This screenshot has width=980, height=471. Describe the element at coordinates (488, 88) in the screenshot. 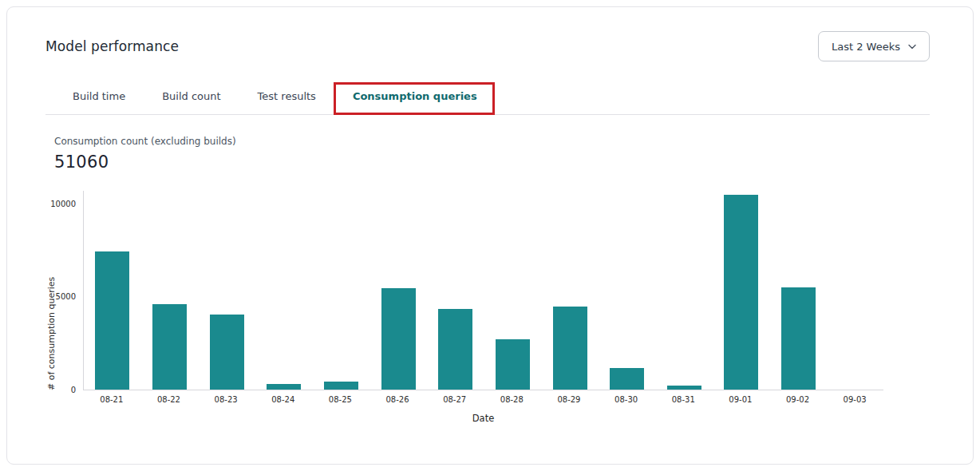

I see `tab-bar: Build time Build count Test results Cons…` at that location.